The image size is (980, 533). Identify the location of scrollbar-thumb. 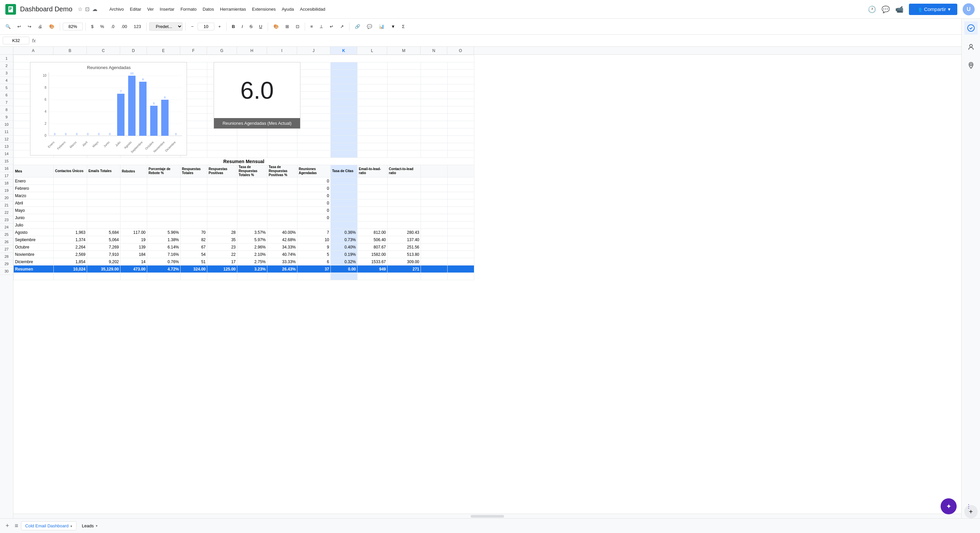
(487, 516).